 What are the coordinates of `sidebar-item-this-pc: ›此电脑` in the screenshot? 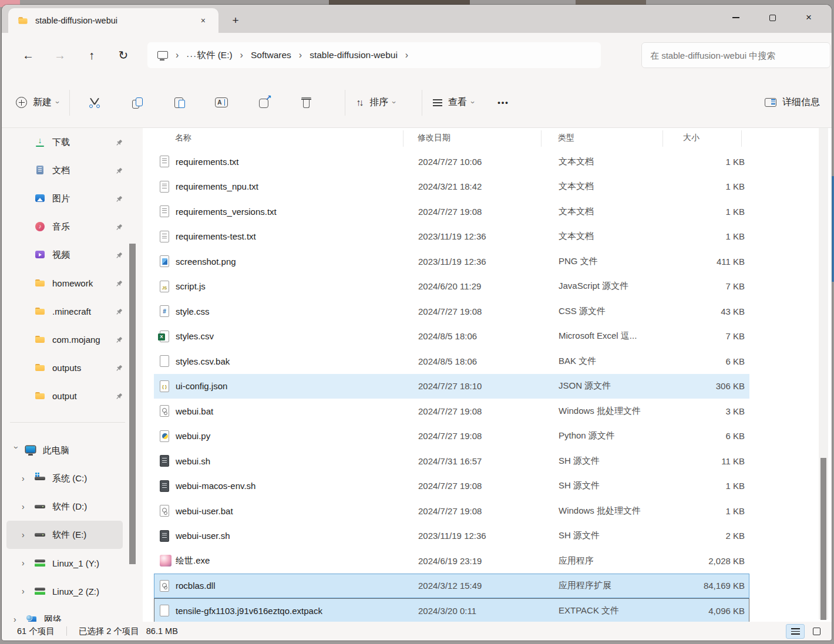 It's located at (65, 450).